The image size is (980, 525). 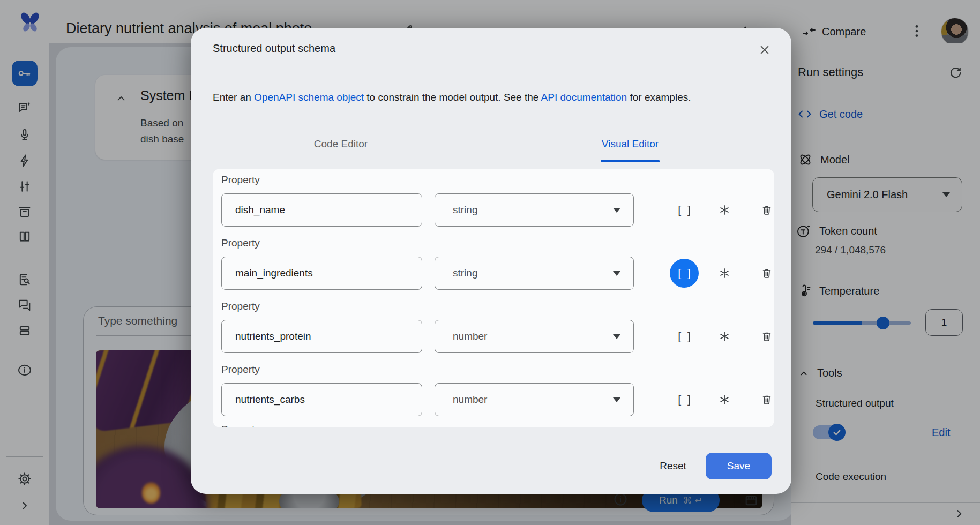 I want to click on close-icon, so click(x=765, y=50).